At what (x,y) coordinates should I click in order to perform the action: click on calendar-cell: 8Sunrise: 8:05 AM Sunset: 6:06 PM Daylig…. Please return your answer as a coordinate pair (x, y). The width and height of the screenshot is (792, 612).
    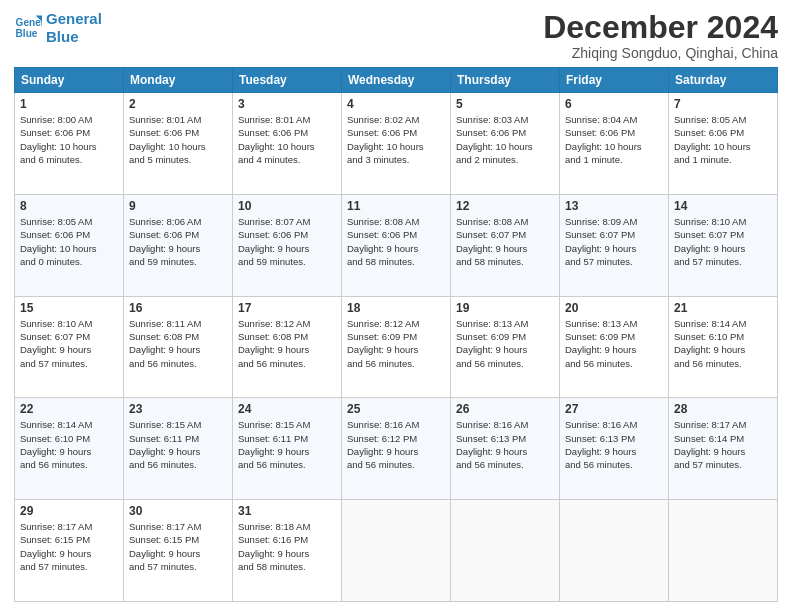
    Looking at the image, I should click on (70, 245).